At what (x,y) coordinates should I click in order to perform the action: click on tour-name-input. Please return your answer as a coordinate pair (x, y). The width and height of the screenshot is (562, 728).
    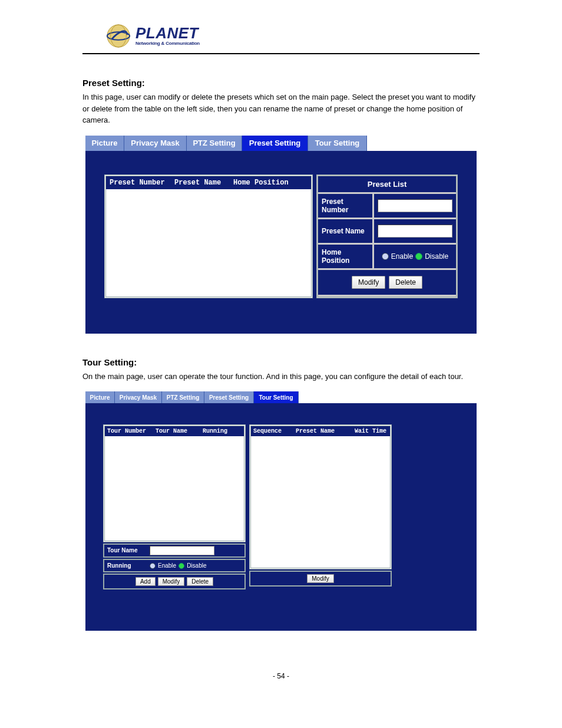
    Looking at the image, I should click on (182, 551).